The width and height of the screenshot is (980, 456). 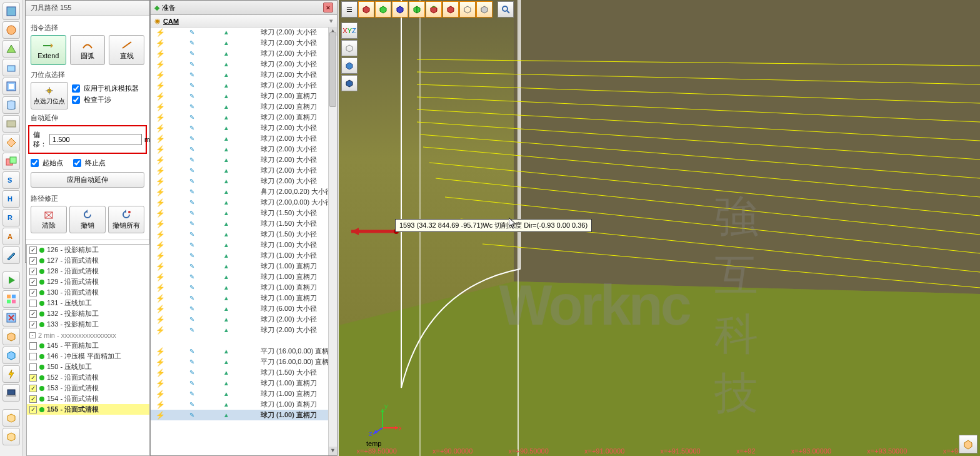 I want to click on chk-end: 终止点, so click(x=89, y=163).